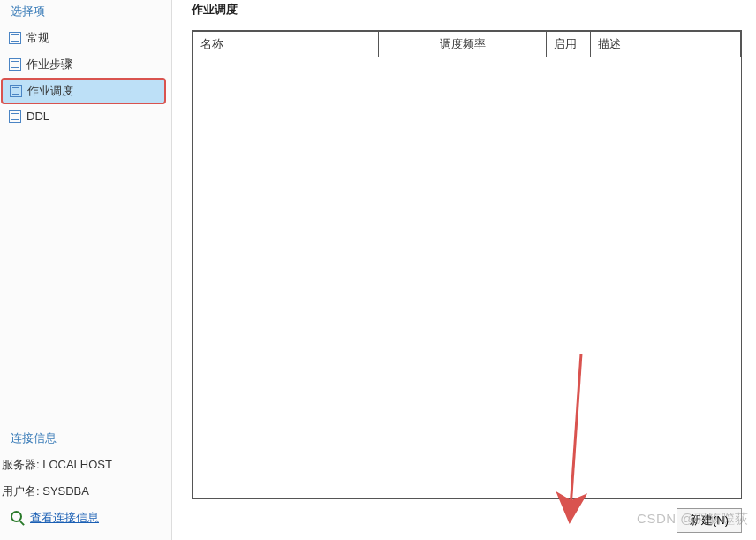 The image size is (756, 540). What do you see at coordinates (86, 518) in the screenshot?
I see `view-connection-link: 查看连接信息` at bounding box center [86, 518].